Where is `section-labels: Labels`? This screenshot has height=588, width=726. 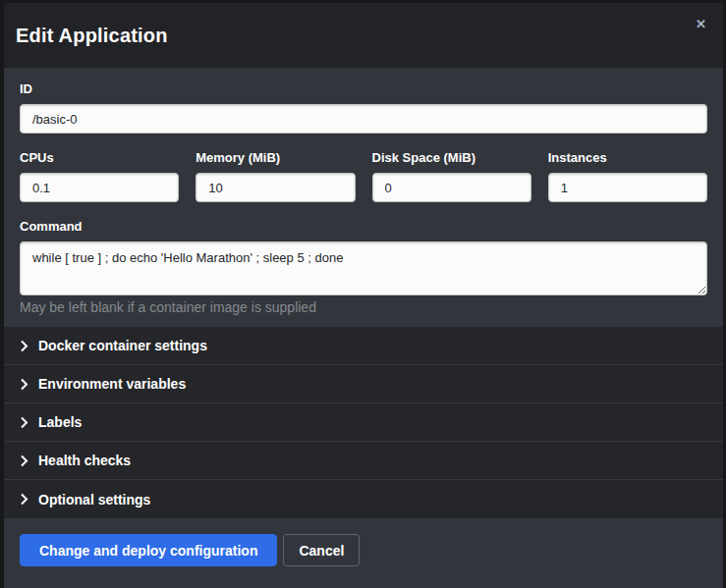
section-labels: Labels is located at coordinates (363, 422).